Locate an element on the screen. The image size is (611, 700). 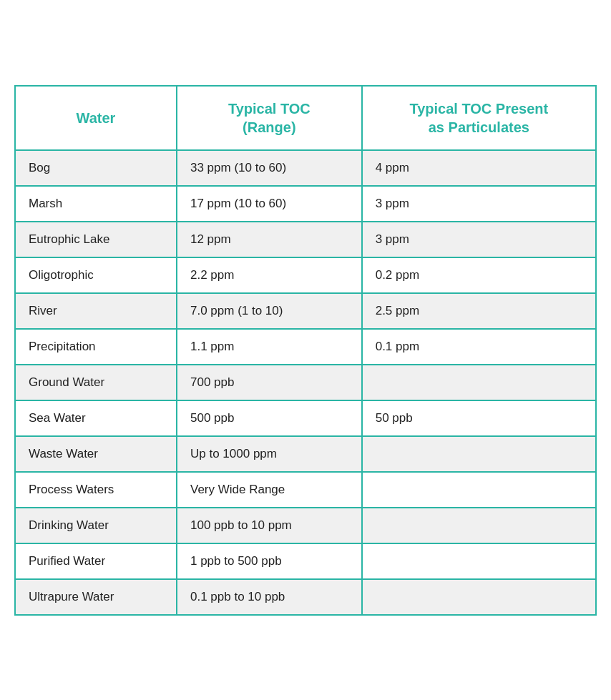
cell-toc-particulates: 2.5 ppm is located at coordinates (479, 311).